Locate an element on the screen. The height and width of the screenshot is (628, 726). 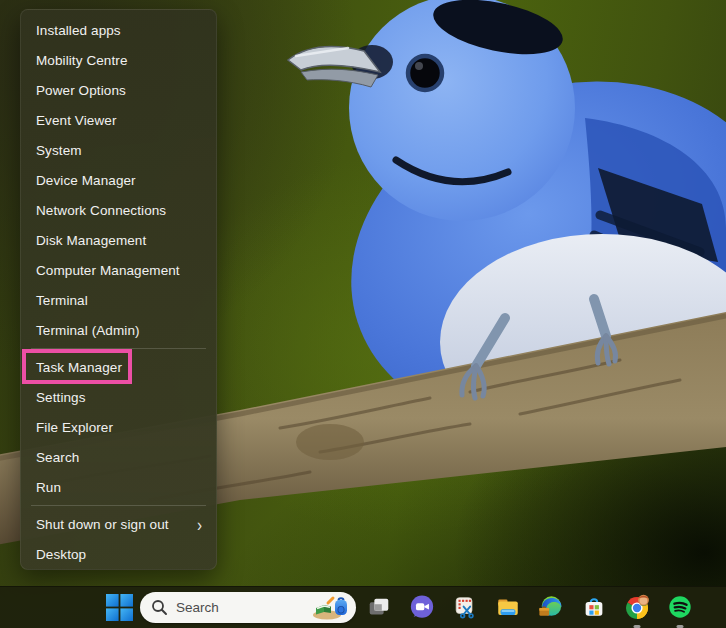
menu-item-label: Computer Management is located at coordinates (108, 270).